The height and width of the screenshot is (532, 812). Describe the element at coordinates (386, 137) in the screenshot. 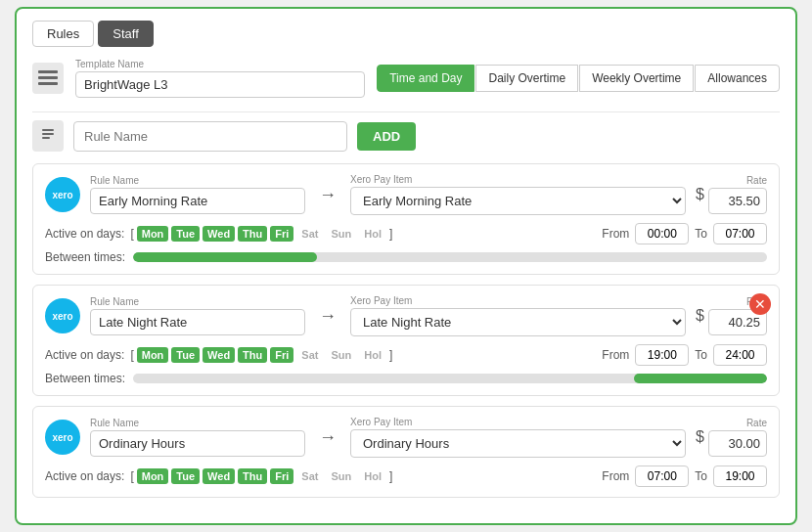

I see `add-rule-button: ADD` at that location.